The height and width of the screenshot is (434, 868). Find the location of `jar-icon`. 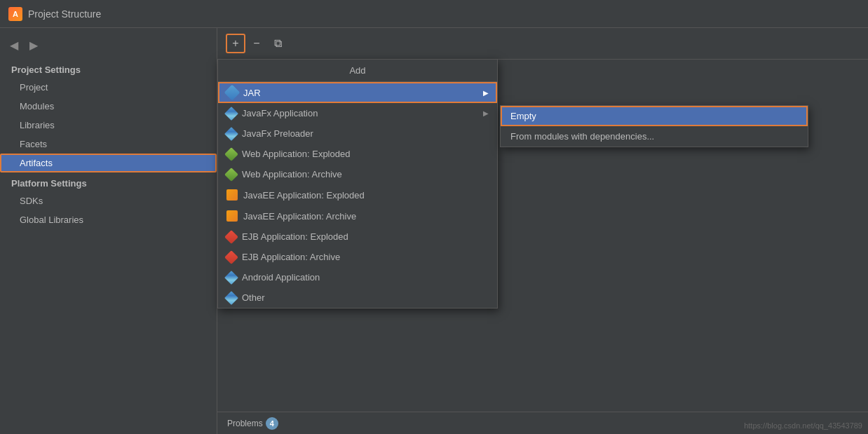

jar-icon is located at coordinates (233, 93).